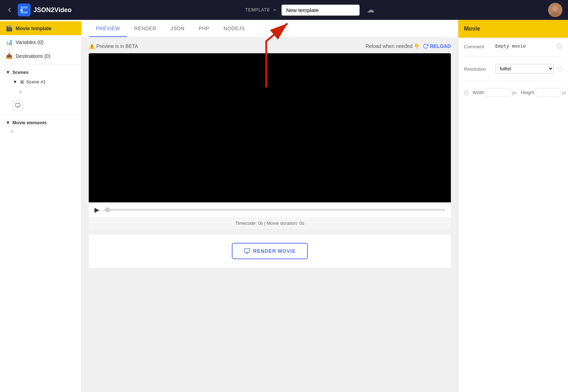 Image resolution: width=568 pixels, height=392 pixels. What do you see at coordinates (8, 123) in the screenshot?
I see `elements-collapse-icon: ▼` at bounding box center [8, 123].